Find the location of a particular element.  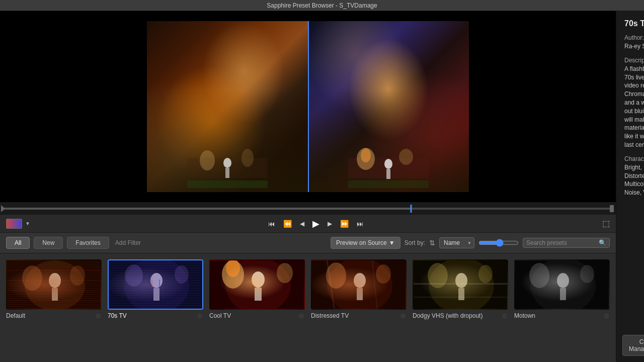

step-back-button: ⏪ is located at coordinates (288, 224).